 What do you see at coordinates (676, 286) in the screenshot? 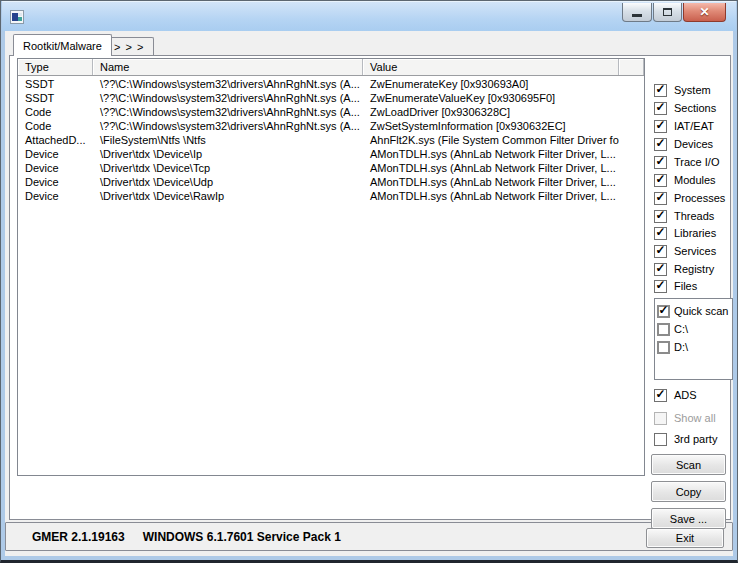
I see `checkbox-files: ✓Files` at bounding box center [676, 286].